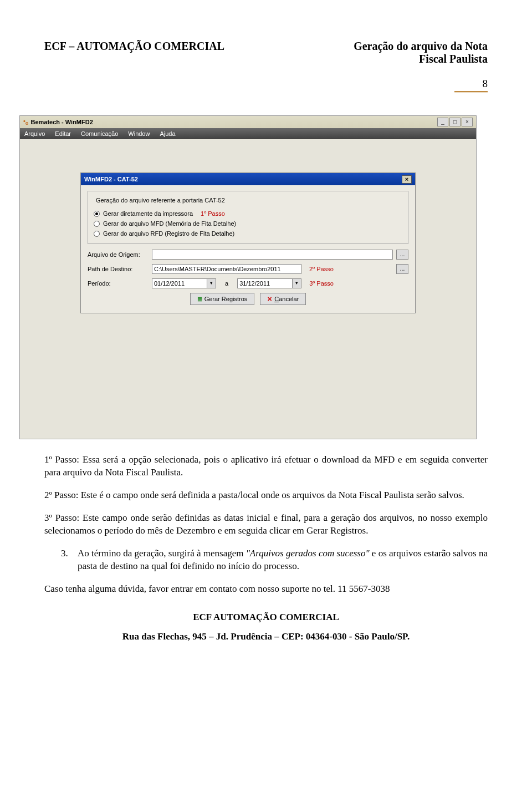 The height and width of the screenshot is (802, 532). What do you see at coordinates (213, 214) in the screenshot?
I see `passo1-label: 1º Passo` at bounding box center [213, 214].